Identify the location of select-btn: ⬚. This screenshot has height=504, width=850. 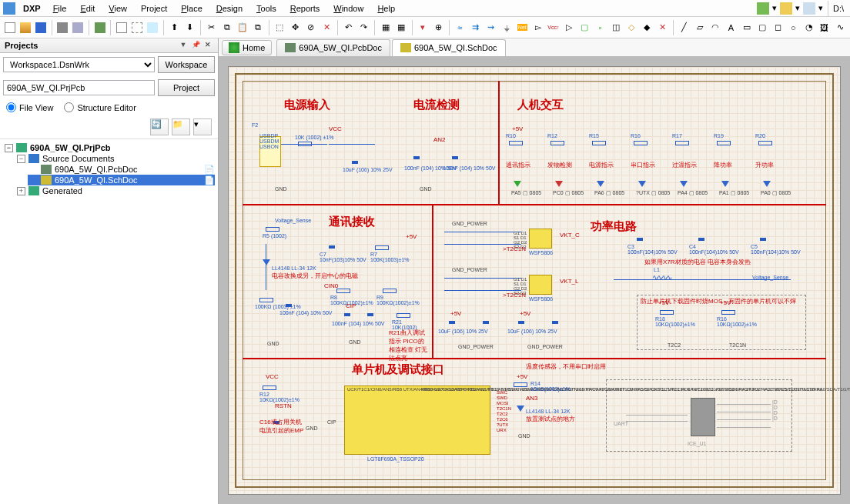
(280, 28).